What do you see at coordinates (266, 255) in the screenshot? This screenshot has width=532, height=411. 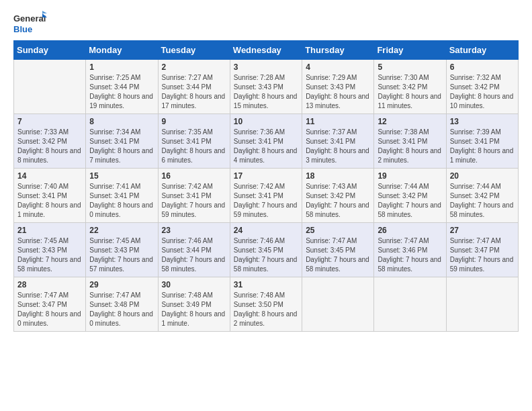 I see `cell-sun-info: Sunrise: 7:46 AMSunset: 3:45 PMDaylight:…` at bounding box center [266, 255].